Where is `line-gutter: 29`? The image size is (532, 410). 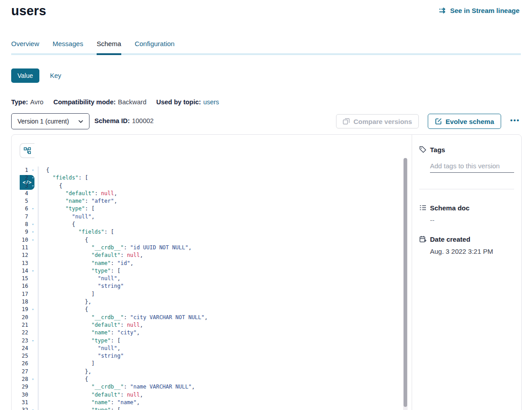
line-gutter: 29 is located at coordinates (25, 387).